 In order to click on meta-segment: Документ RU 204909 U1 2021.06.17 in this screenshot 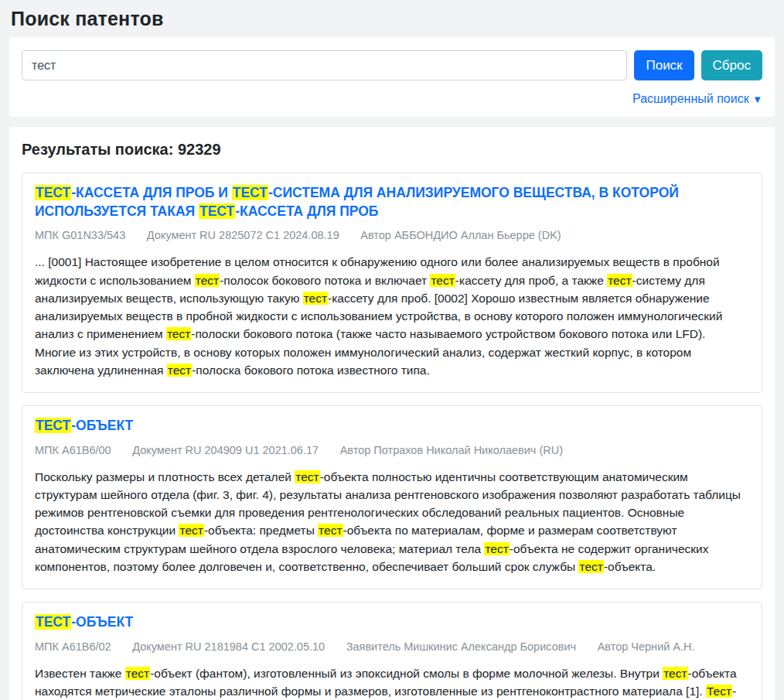, I will do `click(226, 450)`.